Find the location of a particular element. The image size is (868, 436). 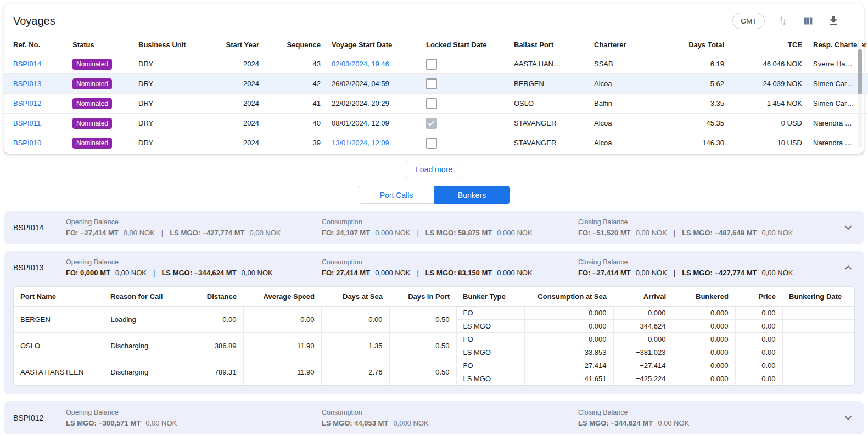

column-header-charterer: Charterer is located at coordinates (625, 45).